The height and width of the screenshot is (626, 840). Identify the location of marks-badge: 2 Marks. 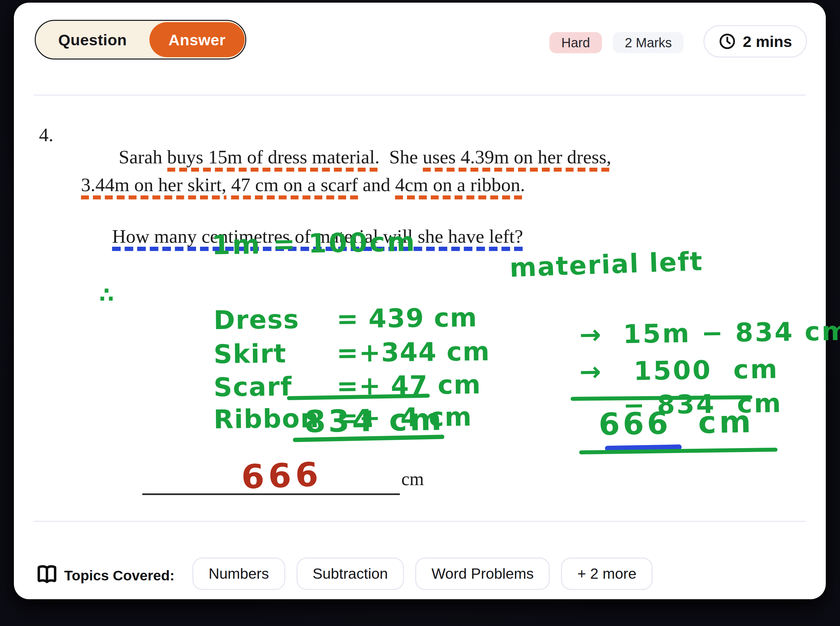
(648, 43).